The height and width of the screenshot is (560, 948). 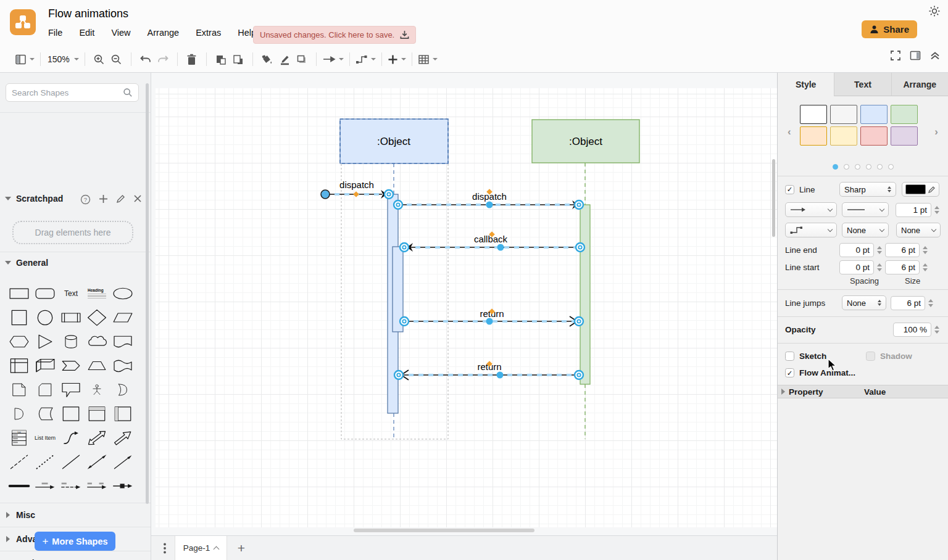 What do you see at coordinates (138, 199) in the screenshot?
I see `close-scratchpad-icon` at bounding box center [138, 199].